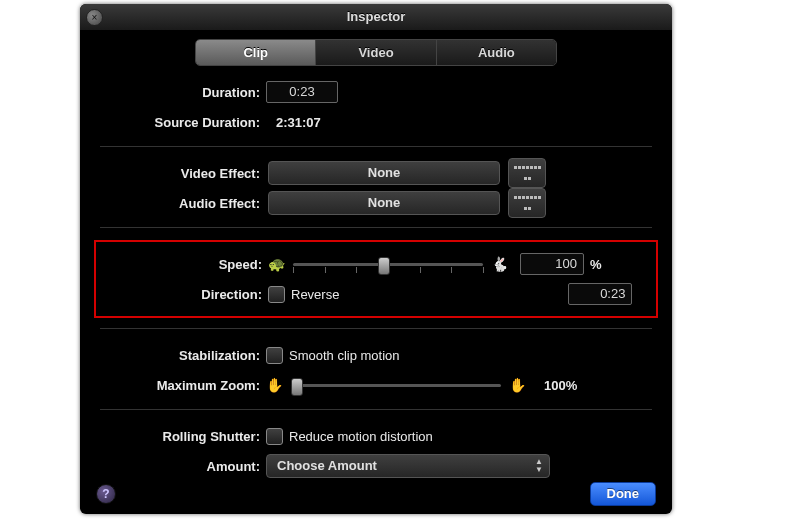 The height and width of the screenshot is (530, 800). I want to click on footer: ? Done, so click(376, 494).